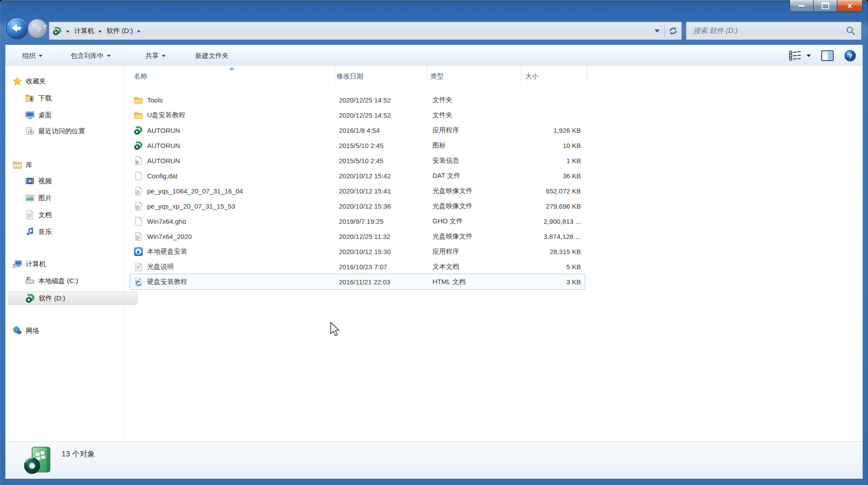 This screenshot has width=868, height=485. I want to click on views-icon, so click(795, 56).